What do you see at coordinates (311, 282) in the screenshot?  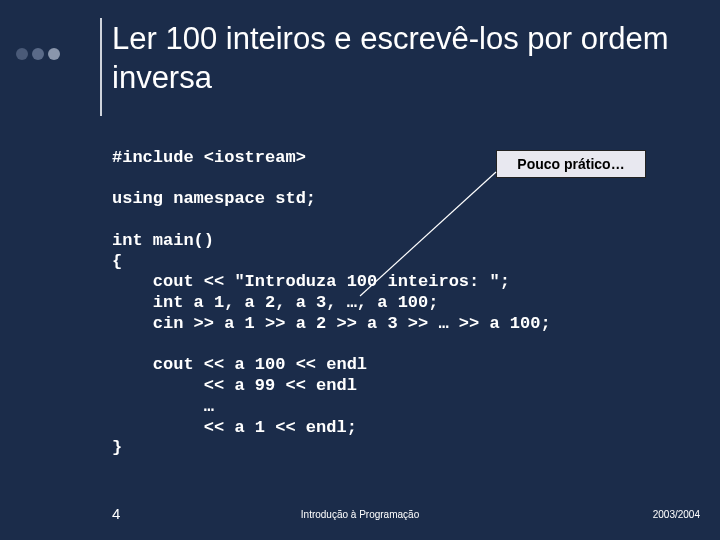 I see `code-line: cout << "Introduza 100 inteiros: ";` at bounding box center [311, 282].